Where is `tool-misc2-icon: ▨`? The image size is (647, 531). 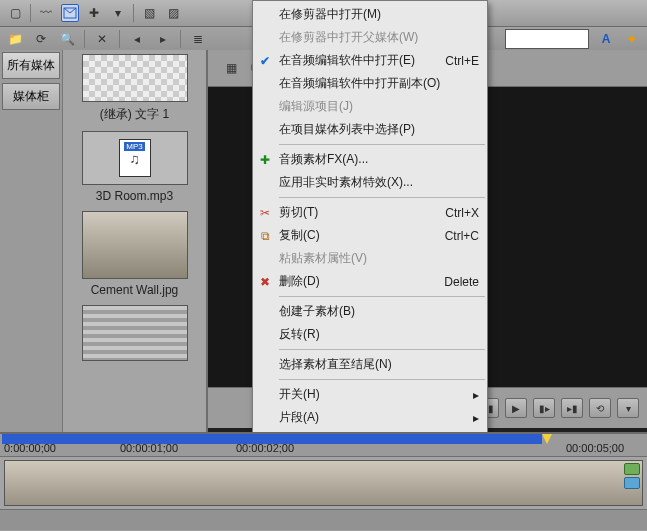
tool-misc2-icon: ▨ is located at coordinates (173, 13).